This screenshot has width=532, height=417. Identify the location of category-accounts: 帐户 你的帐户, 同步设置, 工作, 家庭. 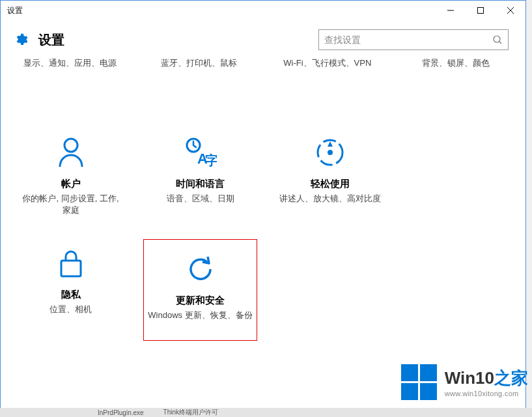
(70, 176).